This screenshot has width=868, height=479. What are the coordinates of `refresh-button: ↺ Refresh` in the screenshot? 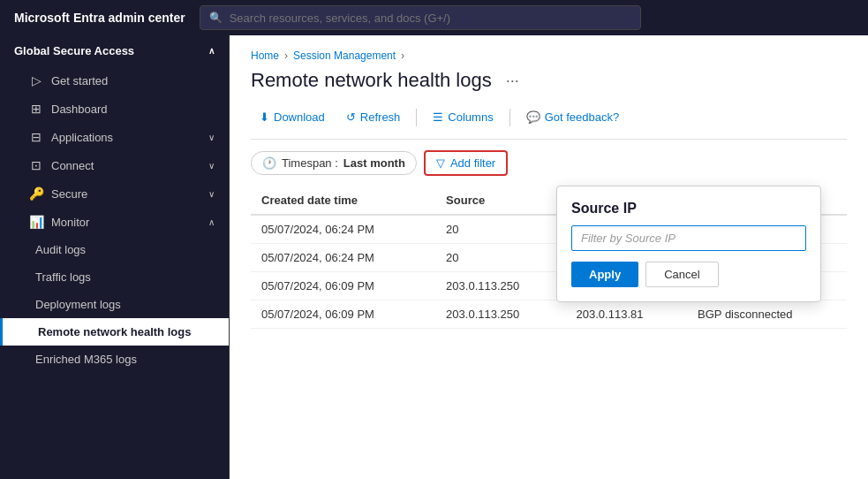 It's located at (374, 117).